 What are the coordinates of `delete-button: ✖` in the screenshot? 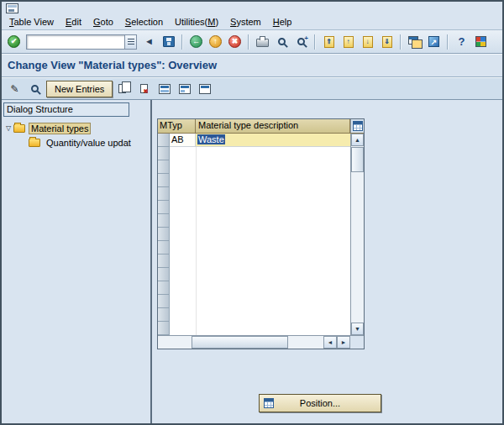 It's located at (144, 89).